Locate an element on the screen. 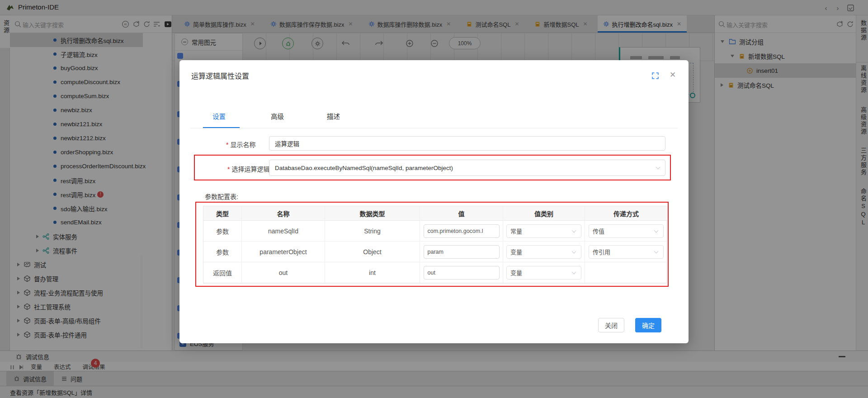 This screenshot has height=398, width=868. fullscreen-icon is located at coordinates (656, 76).